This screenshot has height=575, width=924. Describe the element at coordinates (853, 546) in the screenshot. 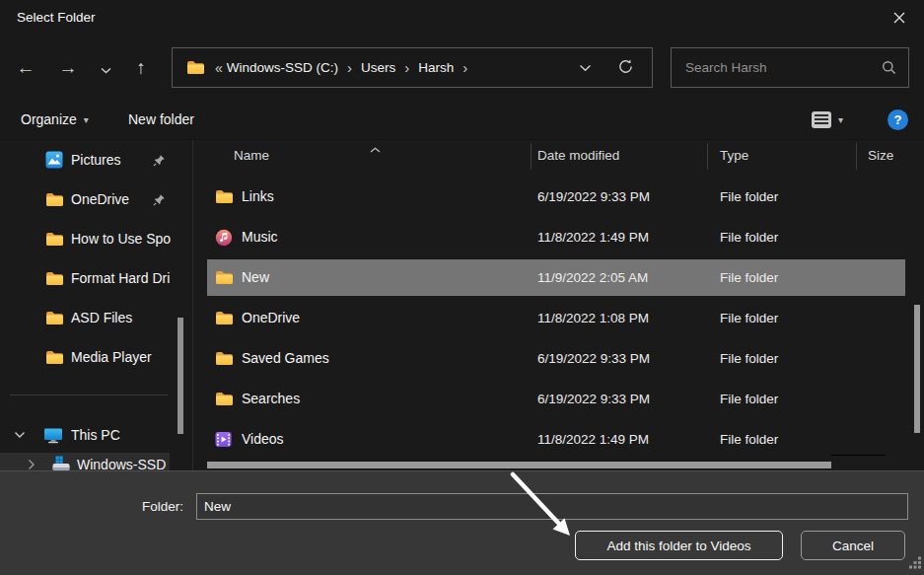

I see `cancel-button-label: Cancel` at that location.